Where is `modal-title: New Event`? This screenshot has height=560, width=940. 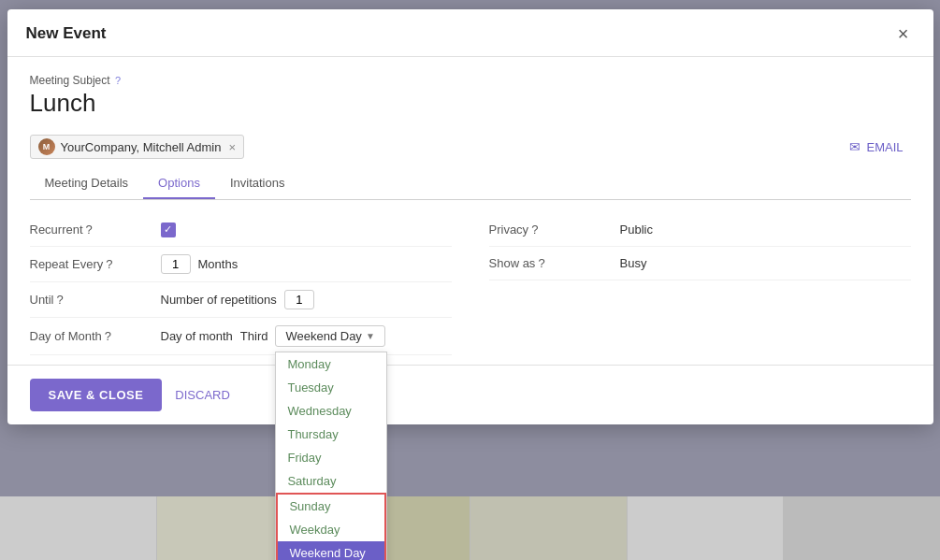
modal-title: New Event is located at coordinates (66, 34).